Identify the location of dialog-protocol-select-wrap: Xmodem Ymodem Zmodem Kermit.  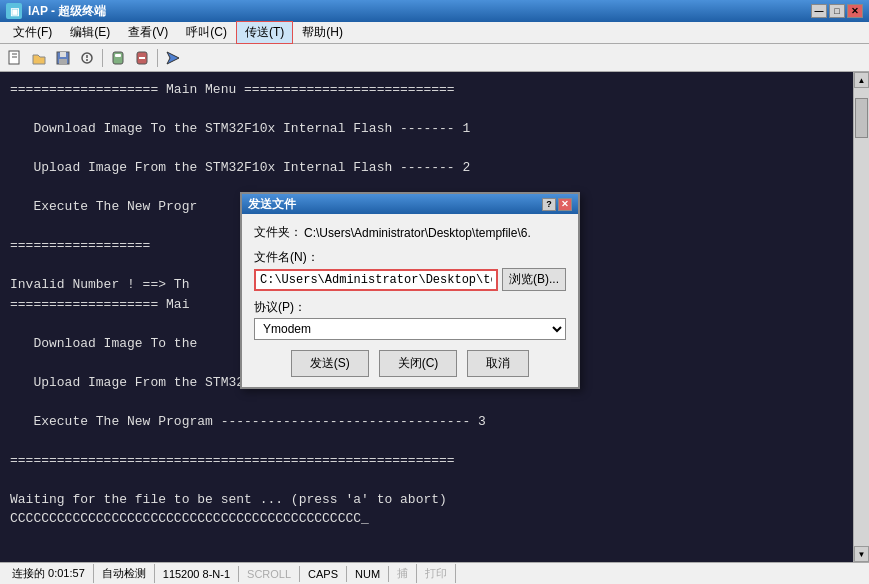
(410, 329).